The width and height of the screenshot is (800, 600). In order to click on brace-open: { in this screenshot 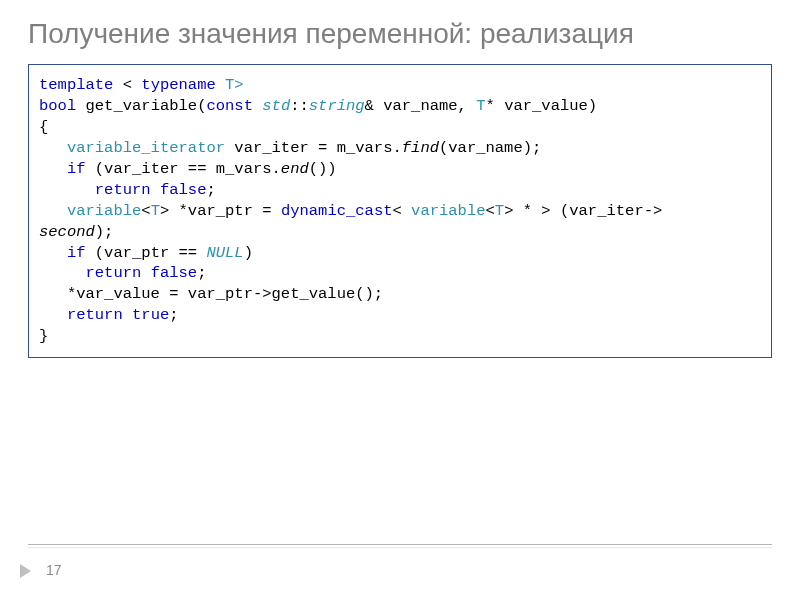, I will do `click(44, 127)`.